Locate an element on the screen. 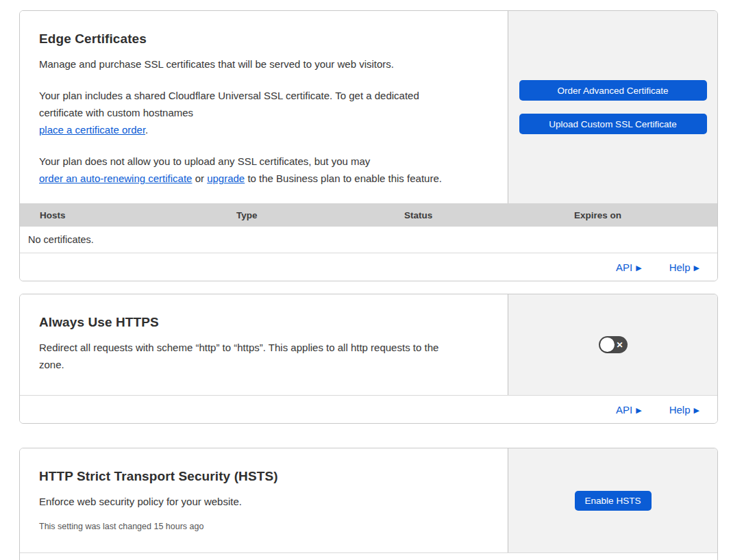 Image resolution: width=731 pixels, height=560 pixels. hsts-last-changed-note: This setting was last changed 15 hours a… is located at coordinates (263, 526).